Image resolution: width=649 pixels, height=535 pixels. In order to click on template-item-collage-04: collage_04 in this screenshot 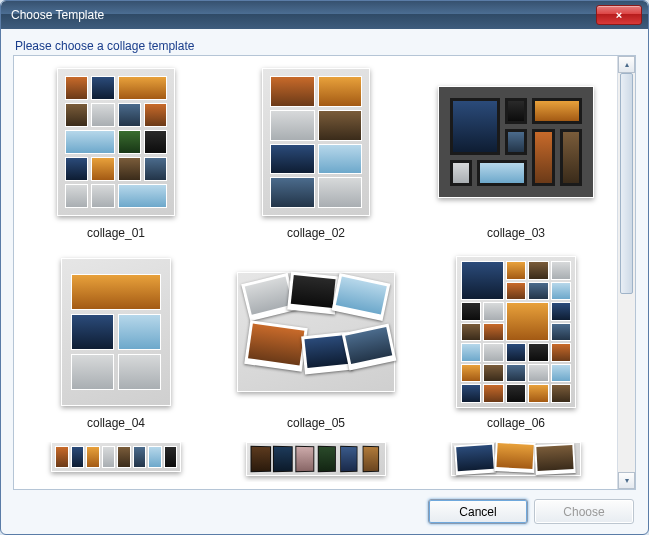, I will do `click(116, 345)`.